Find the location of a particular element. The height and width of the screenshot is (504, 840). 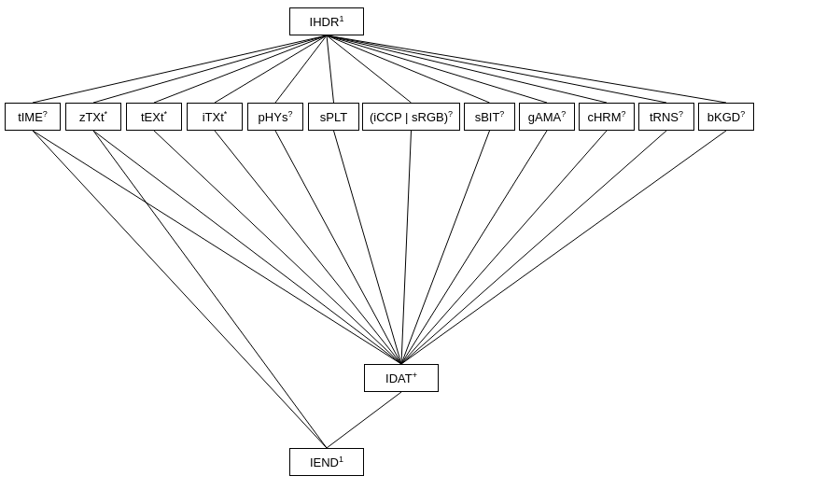

node-iCCP-sRGB: (iCCP | sRGB)? is located at coordinates (411, 117).